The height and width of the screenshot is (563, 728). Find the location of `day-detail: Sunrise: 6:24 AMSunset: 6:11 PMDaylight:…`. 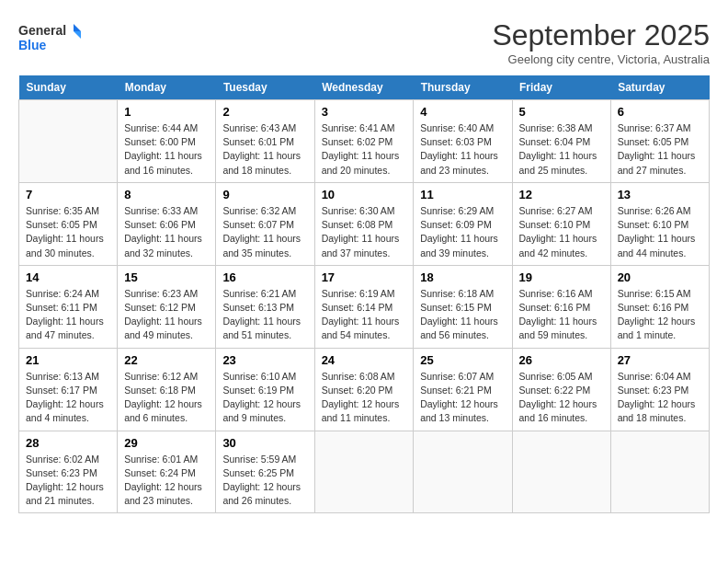

day-detail: Sunrise: 6:24 AMSunset: 6:11 PMDaylight:… is located at coordinates (68, 315).